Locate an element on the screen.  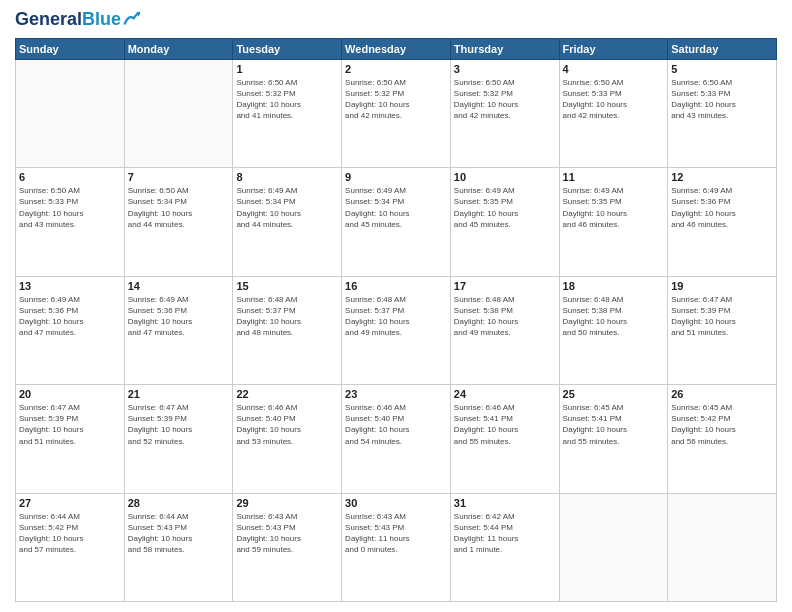
weekday-header-tuesday: Tuesday is located at coordinates (288, 48).